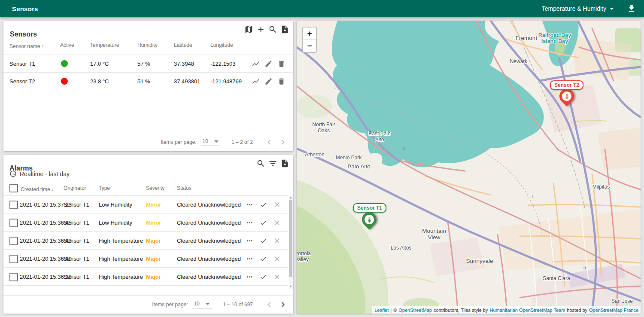  Describe the element at coordinates (578, 9) in the screenshot. I see `entity-state-select: Temperature & Humidity` at that location.